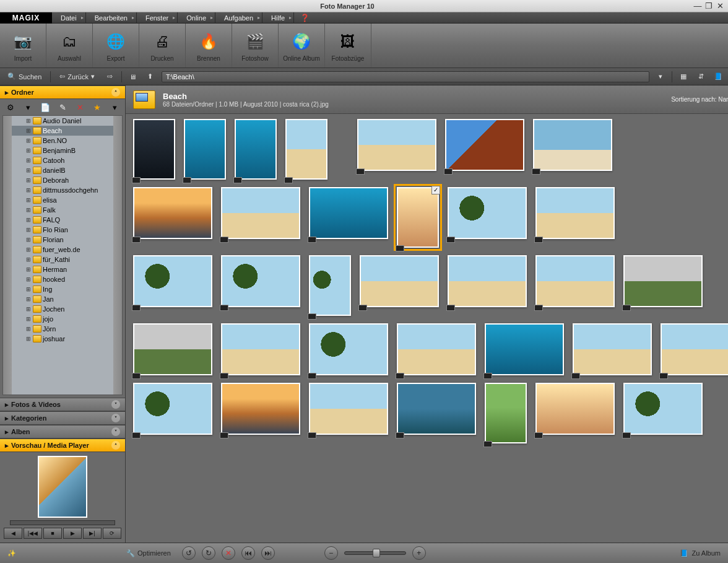 Image resolution: width=728 pixels, height=563 pixels. Describe the element at coordinates (228, 553) in the screenshot. I see `delete-button: ✕` at that location.